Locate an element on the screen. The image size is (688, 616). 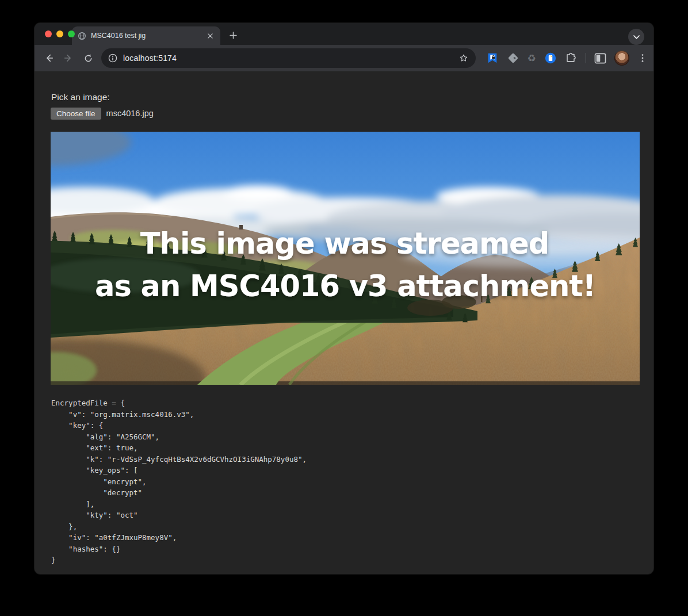
extensions-area: ♻ is located at coordinates (567, 58).